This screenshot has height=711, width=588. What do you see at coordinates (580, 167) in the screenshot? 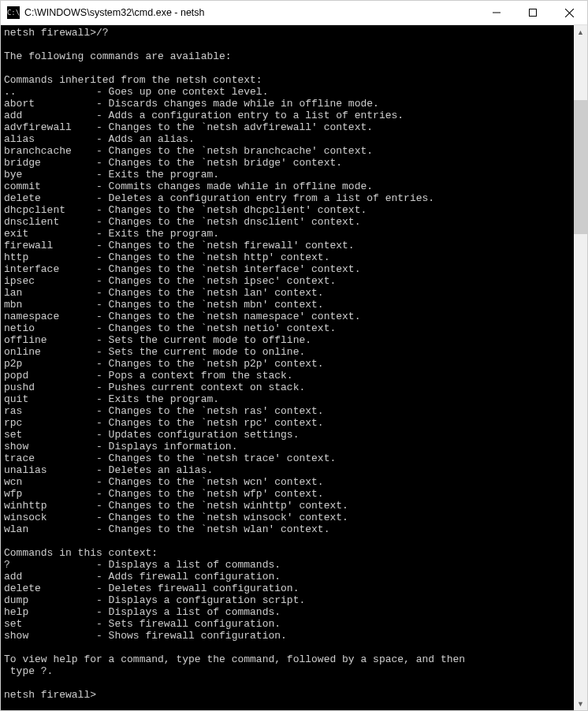
I see `scroll-thumb` at bounding box center [580, 167].